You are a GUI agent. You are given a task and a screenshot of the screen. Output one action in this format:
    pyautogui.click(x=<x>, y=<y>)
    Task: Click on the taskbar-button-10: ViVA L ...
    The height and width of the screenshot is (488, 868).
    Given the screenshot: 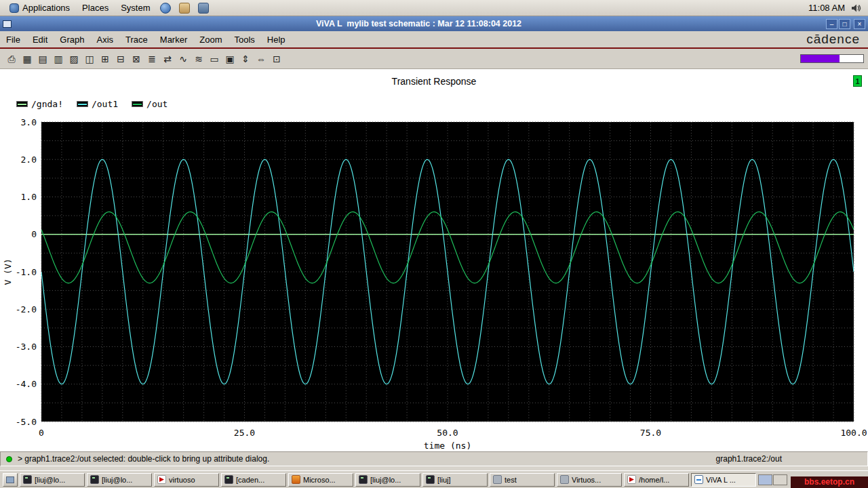 What is the action you would take?
    pyautogui.click(x=724, y=480)
    